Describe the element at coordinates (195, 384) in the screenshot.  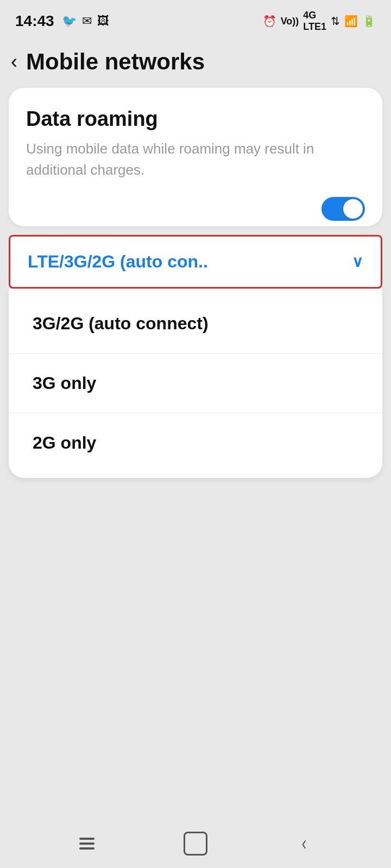
I see `option-3g-only: 3G only` at that location.